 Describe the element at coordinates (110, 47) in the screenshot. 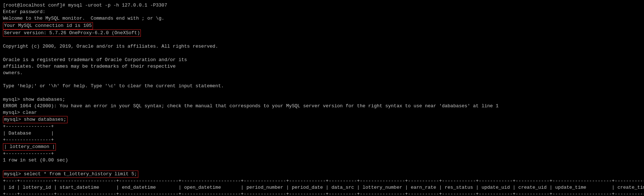

I see `copyright-line: Copyright (c) 2000, 2019, Oracle and/or …` at that location.